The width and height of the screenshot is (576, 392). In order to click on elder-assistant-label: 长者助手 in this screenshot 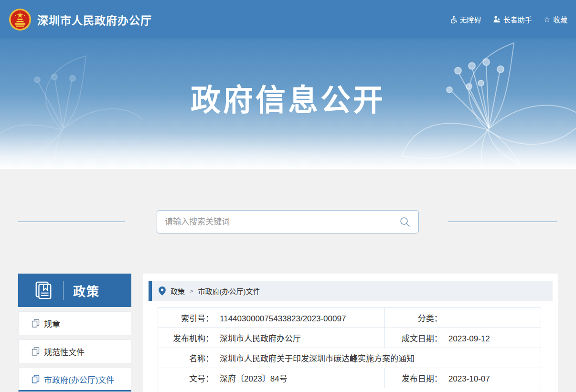, I will do `click(518, 19)`.